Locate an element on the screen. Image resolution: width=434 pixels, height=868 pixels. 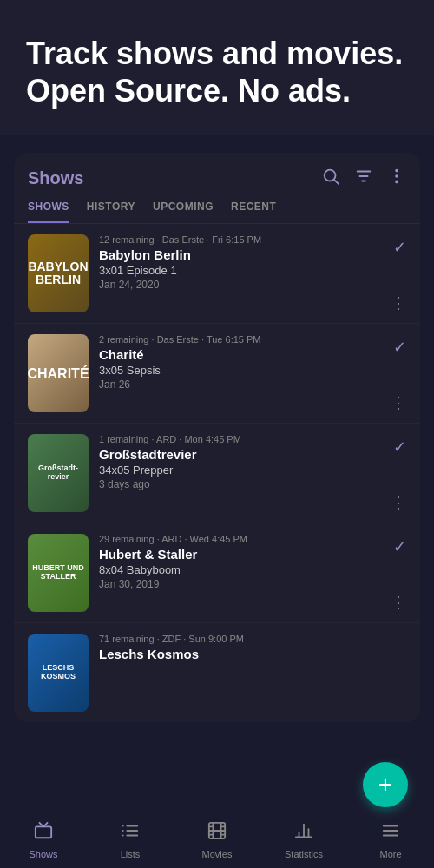
nav-item-shows: Shows is located at coordinates (43, 840).